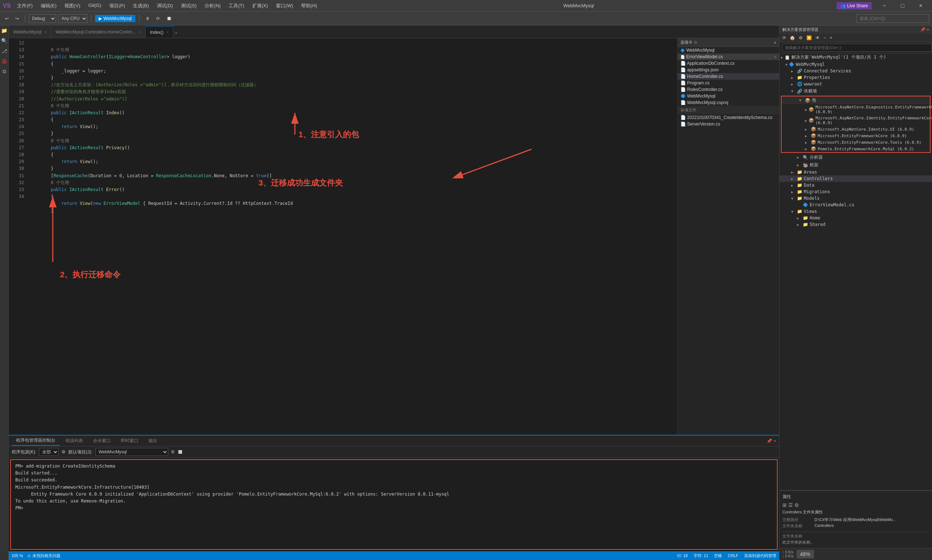 The height and width of the screenshot is (560, 932). What do you see at coordinates (99, 32) in the screenshot?
I see `tab-homecontroller: WebMvcMysql.Controllers.HomeContro... ×` at bounding box center [99, 32].